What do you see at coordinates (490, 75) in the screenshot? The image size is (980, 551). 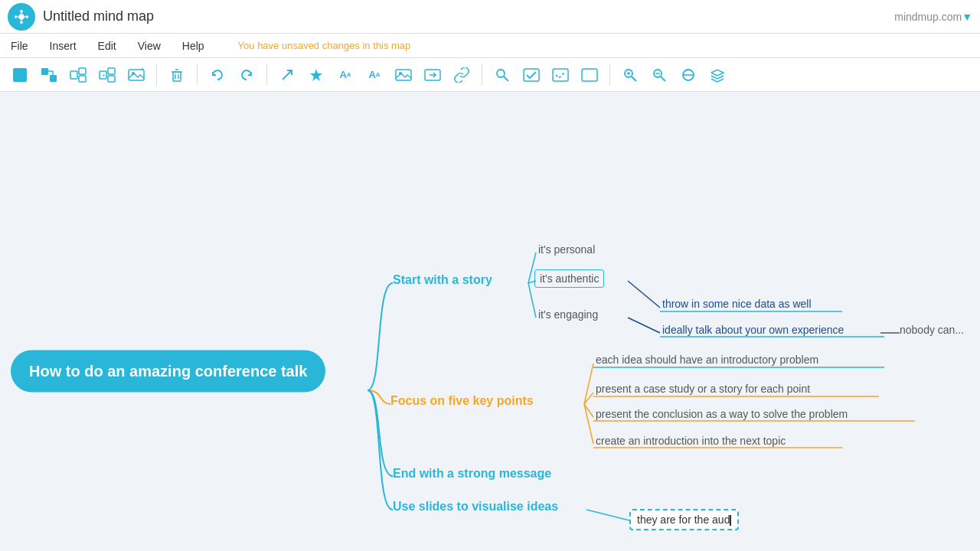 I see `toolbar: + + AA AA` at bounding box center [490, 75].